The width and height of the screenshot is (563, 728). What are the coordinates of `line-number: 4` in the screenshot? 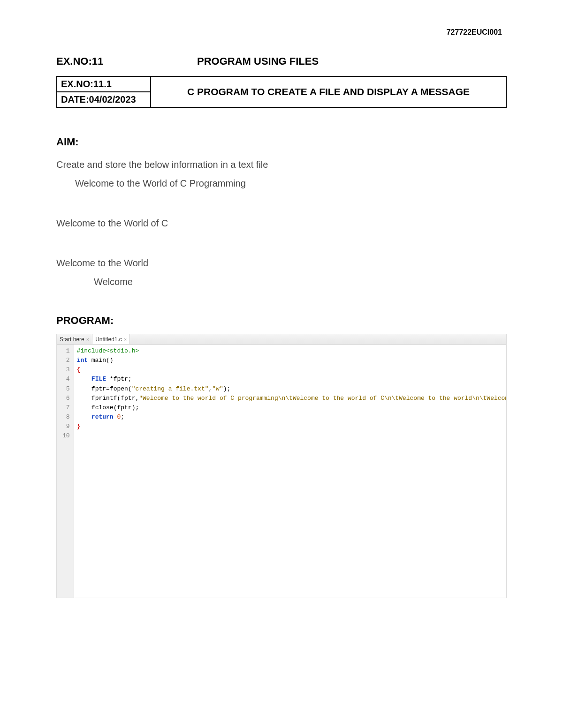 It's located at (66, 379).